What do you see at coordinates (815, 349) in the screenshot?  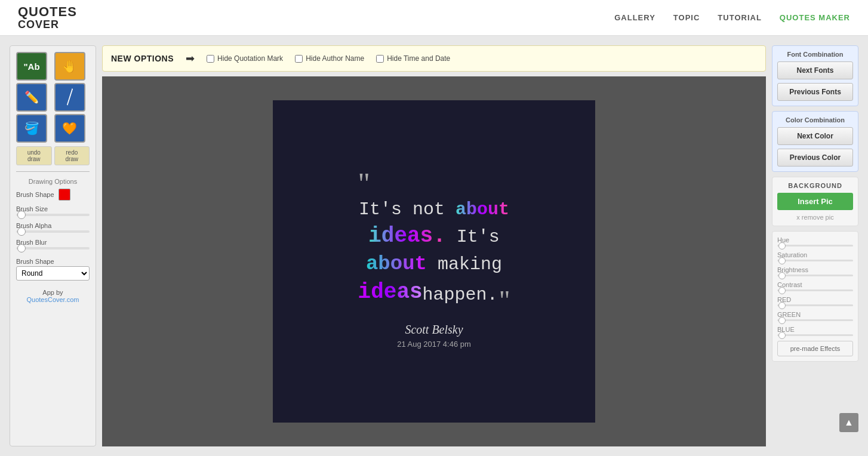 I see `pre-made-effects-button: pre-made Effects` at bounding box center [815, 349].